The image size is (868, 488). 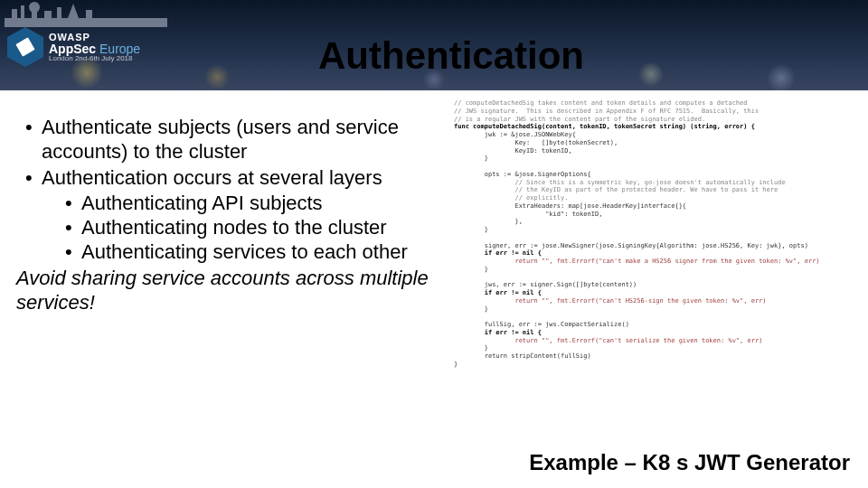 What do you see at coordinates (212, 177) in the screenshot?
I see `bullet-text: Authentication occurs at several layers` at bounding box center [212, 177].